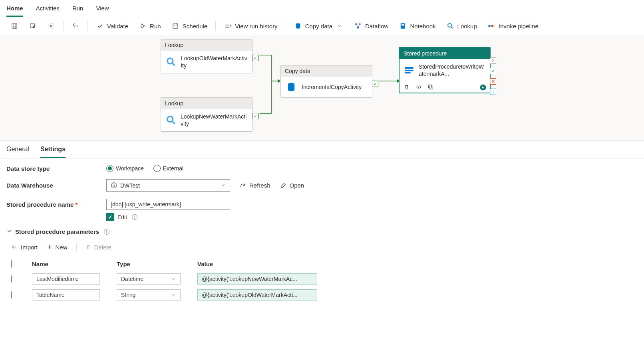  What do you see at coordinates (371, 26) in the screenshot?
I see `dataflow-button: Dataflow` at bounding box center [371, 26].